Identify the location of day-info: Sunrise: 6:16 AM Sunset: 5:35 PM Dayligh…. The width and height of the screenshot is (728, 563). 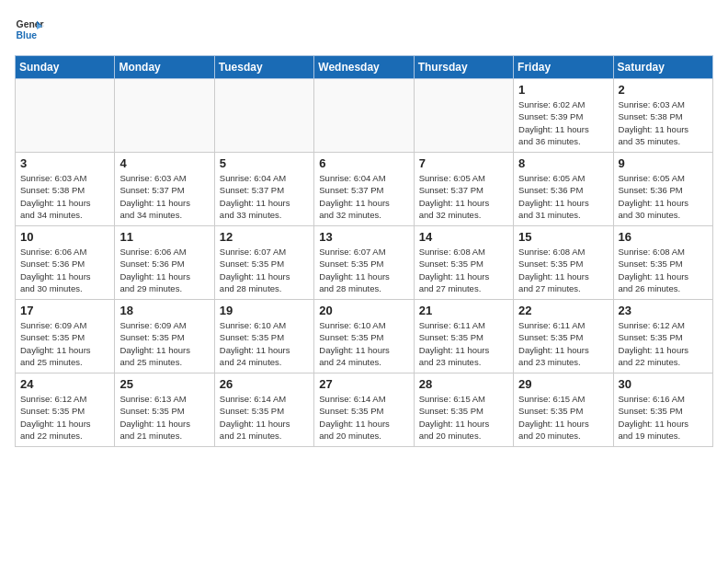
(664, 418).